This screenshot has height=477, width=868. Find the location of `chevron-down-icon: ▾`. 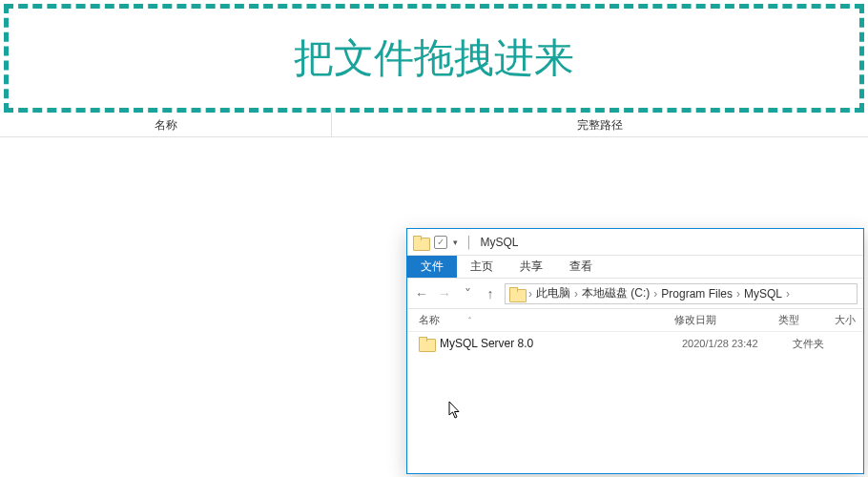

chevron-down-icon: ▾ is located at coordinates (456, 242).